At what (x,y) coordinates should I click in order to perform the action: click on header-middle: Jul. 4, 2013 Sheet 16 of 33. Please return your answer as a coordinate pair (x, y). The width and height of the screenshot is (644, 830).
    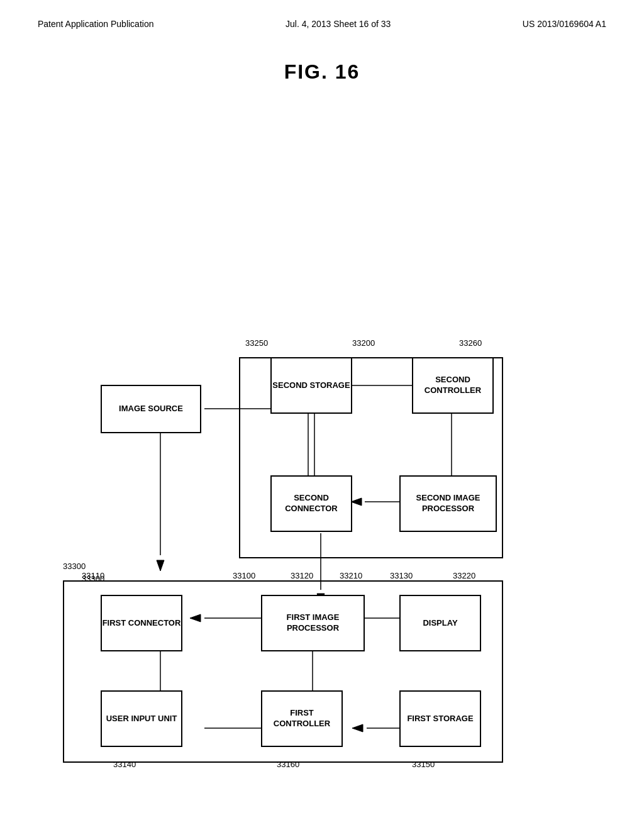
    Looking at the image, I should click on (338, 24).